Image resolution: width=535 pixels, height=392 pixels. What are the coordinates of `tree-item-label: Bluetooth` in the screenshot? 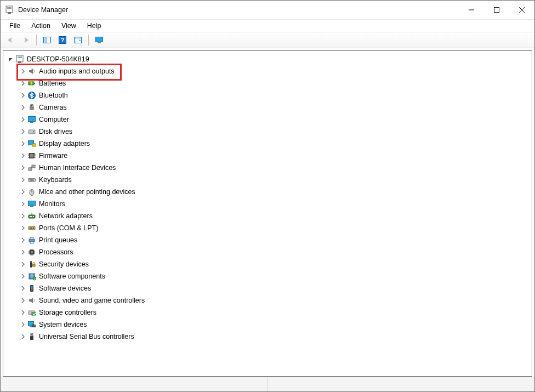 It's located at (54, 95).